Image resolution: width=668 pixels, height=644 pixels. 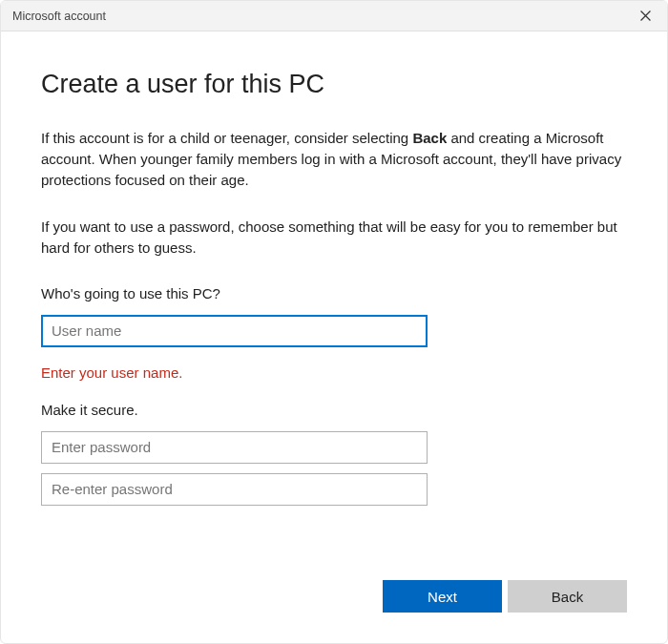 What do you see at coordinates (235, 489) in the screenshot?
I see `password-confirm-input` at bounding box center [235, 489].